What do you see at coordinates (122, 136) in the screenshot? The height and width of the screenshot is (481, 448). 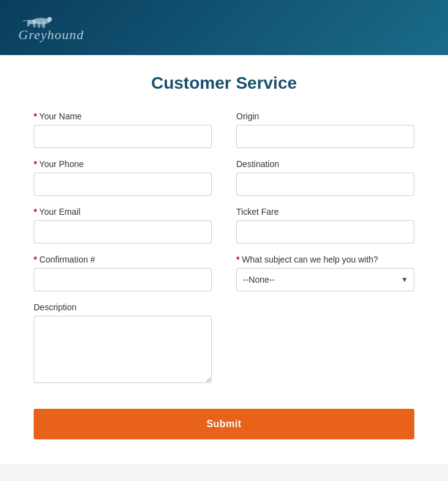 I see `your-name-input` at bounding box center [122, 136].